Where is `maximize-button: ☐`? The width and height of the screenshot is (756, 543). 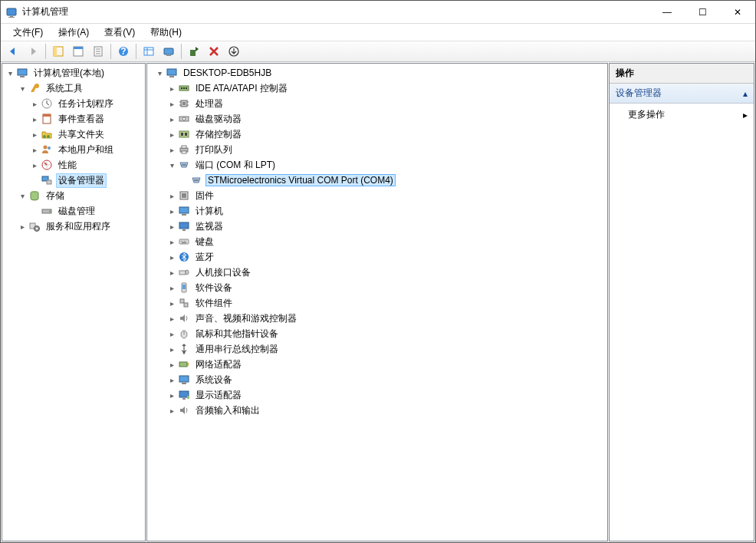 maximize-button: ☐ is located at coordinates (702, 12).